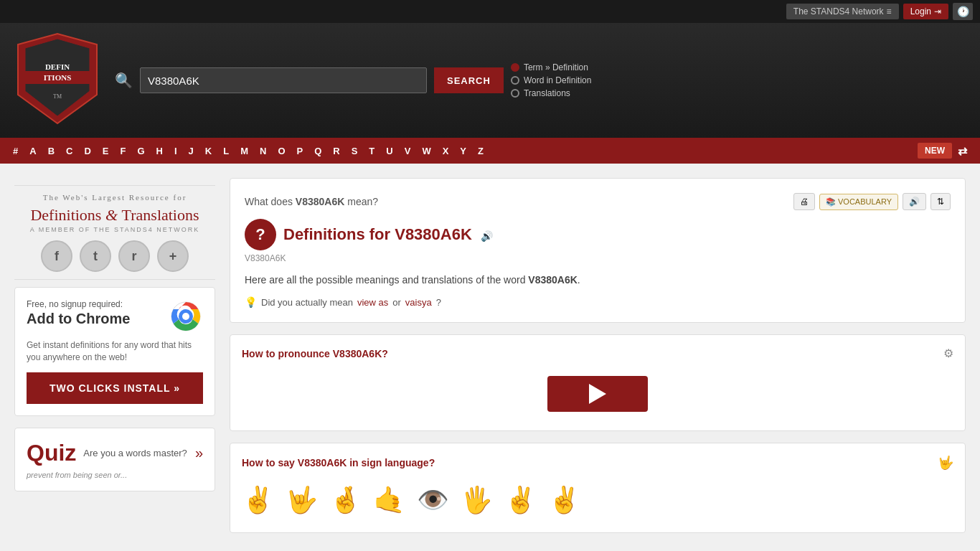 Image resolution: width=980 pixels, height=551 pixels. Describe the element at coordinates (95, 256) in the screenshot. I see `twitter-icon: t` at that location.